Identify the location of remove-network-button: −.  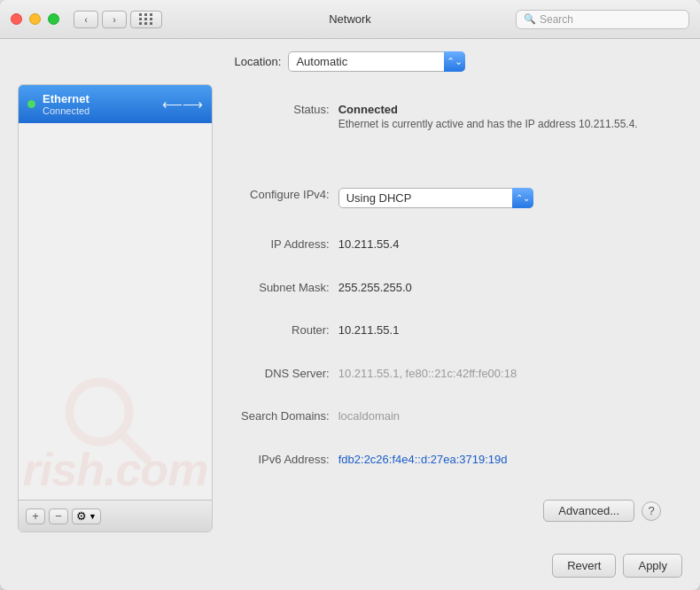
(58, 516).